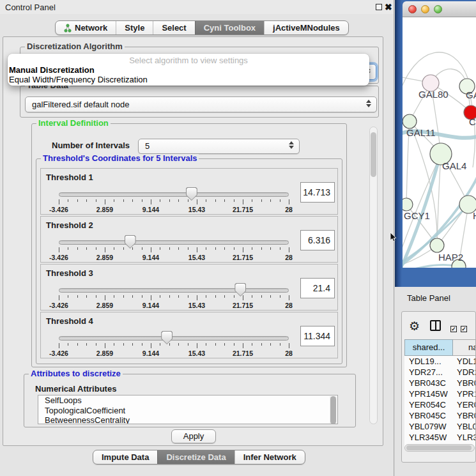 The height and width of the screenshot is (476, 476). What do you see at coordinates (473, 121) in the screenshot?
I see `network-node-label: C` at bounding box center [473, 121].